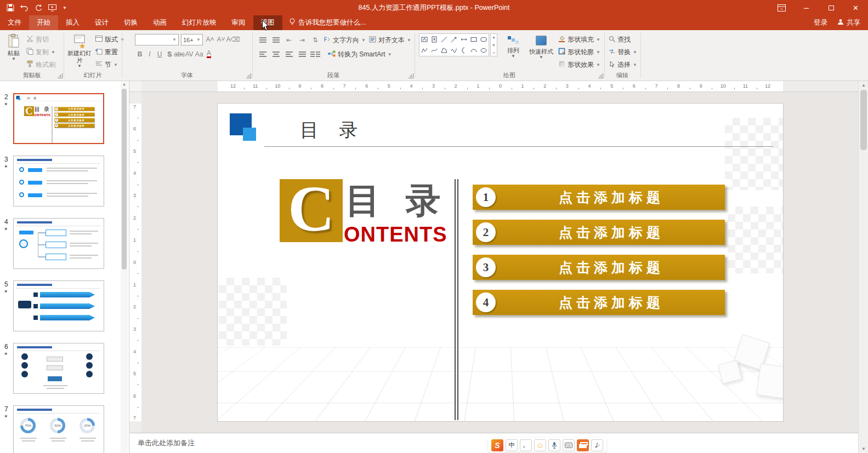 The image size is (868, 453). What do you see at coordinates (328, 23) in the screenshot?
I see `tell-me-box: 告诉我您想要做什么...` at bounding box center [328, 23].